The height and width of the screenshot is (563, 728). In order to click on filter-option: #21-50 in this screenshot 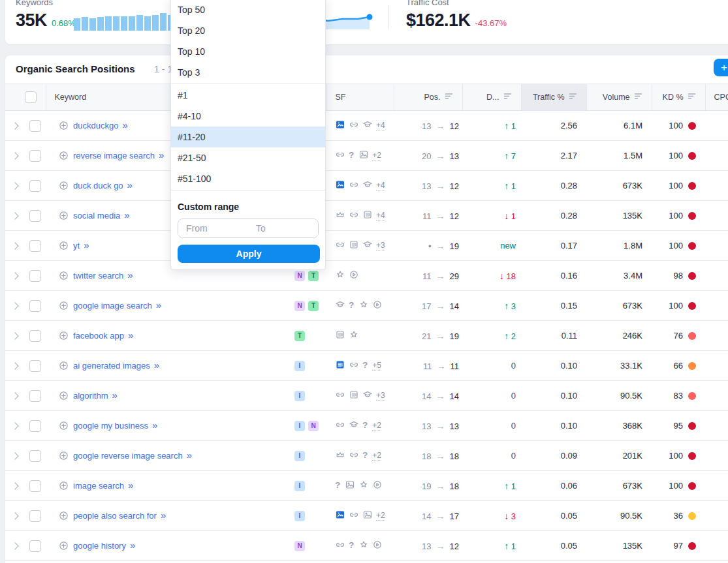, I will do `click(248, 158)`.